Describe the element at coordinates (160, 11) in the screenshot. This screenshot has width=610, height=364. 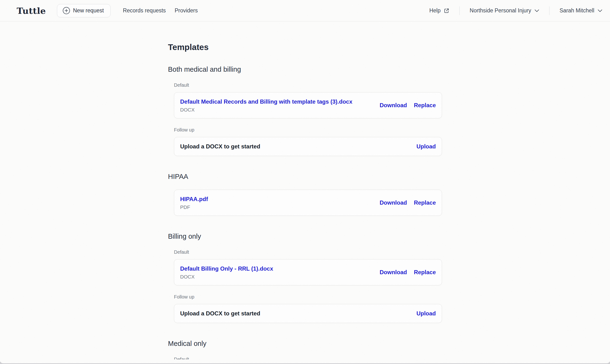
I see `primary-nav: Records requests Providers` at that location.